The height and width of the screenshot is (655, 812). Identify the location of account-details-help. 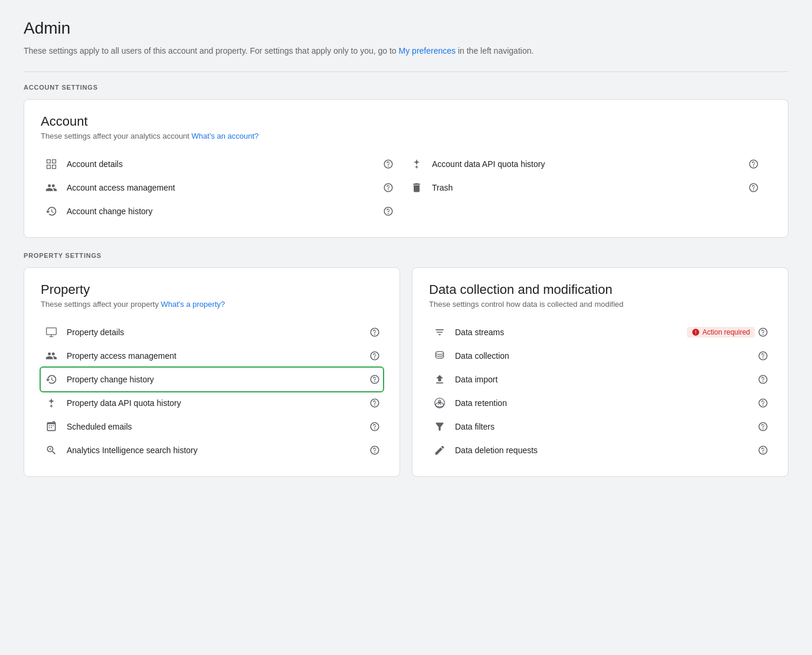
(388, 164).